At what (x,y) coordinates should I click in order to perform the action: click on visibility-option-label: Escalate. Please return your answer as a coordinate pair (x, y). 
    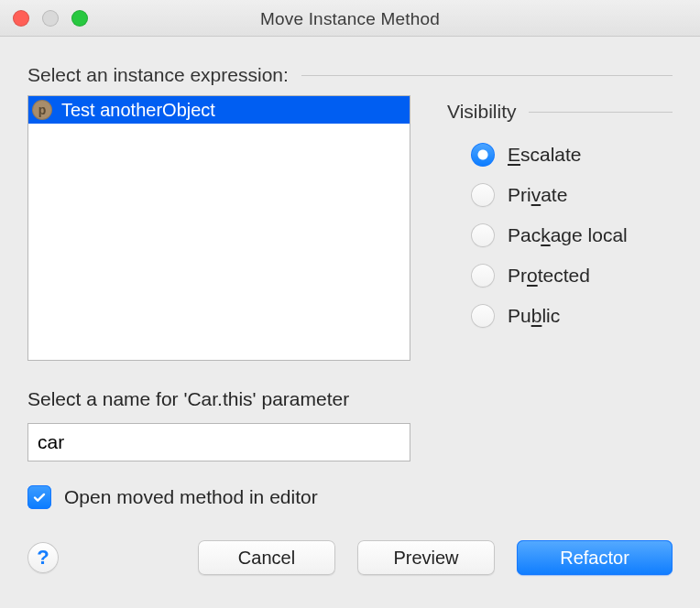
    Looking at the image, I should click on (544, 155).